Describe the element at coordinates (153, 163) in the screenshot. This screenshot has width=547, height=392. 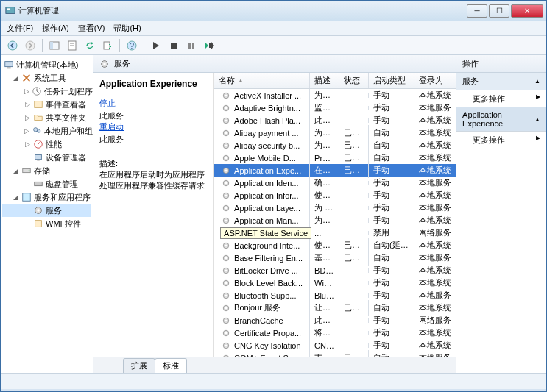
I see `description-label: 描述:` at that location.